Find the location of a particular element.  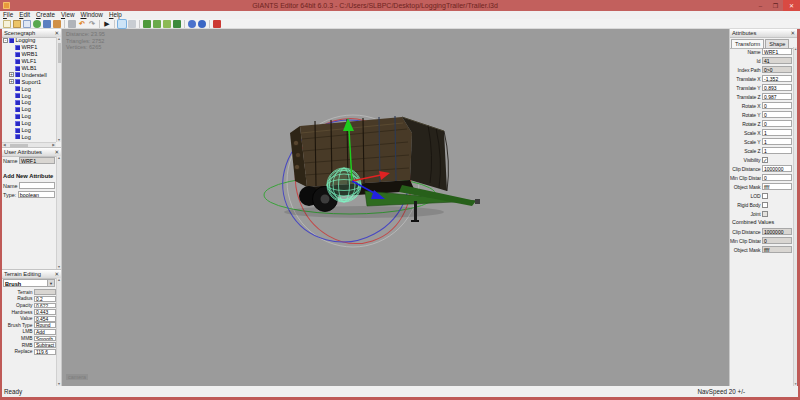

translate-y-field: 0.893 is located at coordinates (777, 88).